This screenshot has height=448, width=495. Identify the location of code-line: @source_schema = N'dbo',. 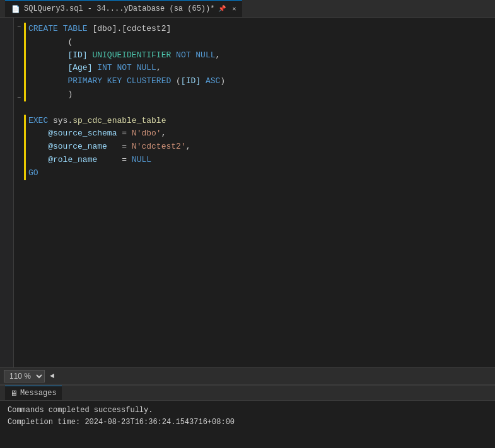
(262, 134).